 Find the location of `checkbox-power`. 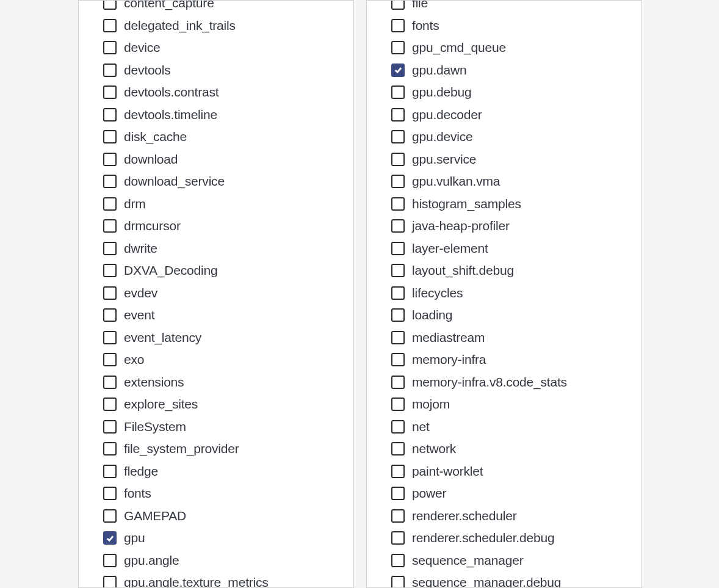

checkbox-power is located at coordinates (398, 493).